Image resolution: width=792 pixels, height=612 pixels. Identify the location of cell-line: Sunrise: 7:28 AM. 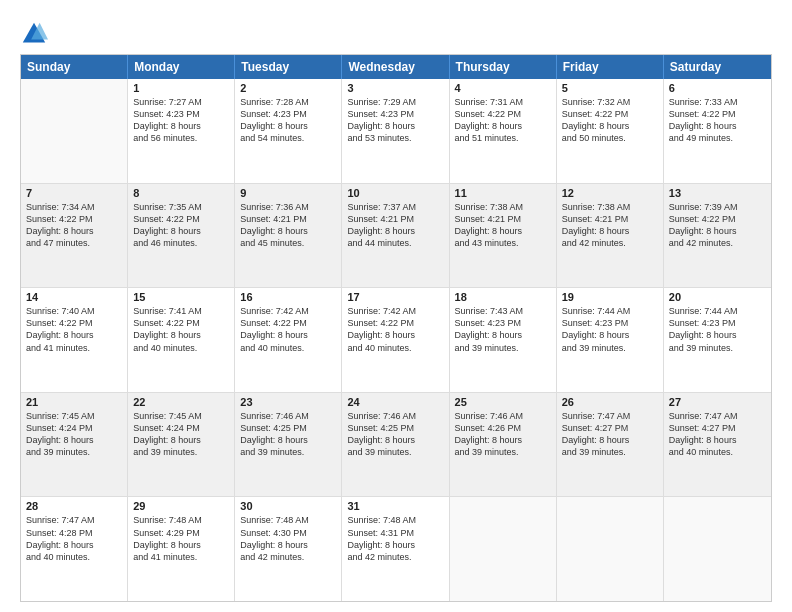
(288, 102).